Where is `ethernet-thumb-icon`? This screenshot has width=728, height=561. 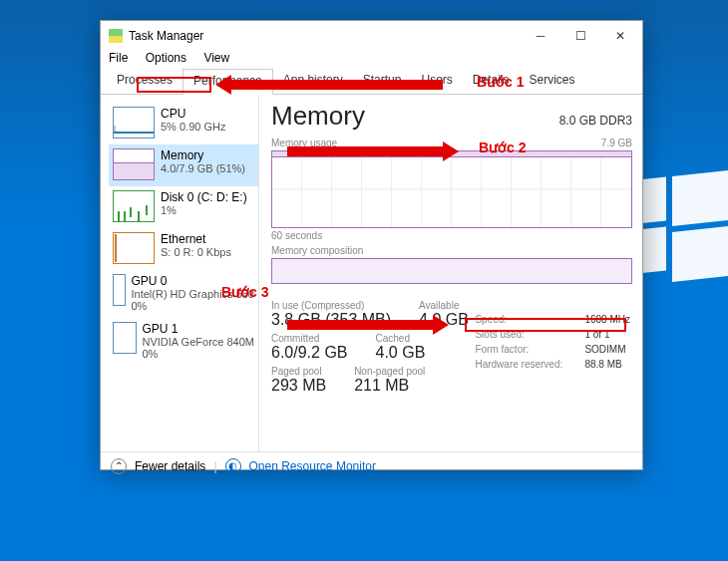 ethernet-thumb-icon is located at coordinates (134, 248).